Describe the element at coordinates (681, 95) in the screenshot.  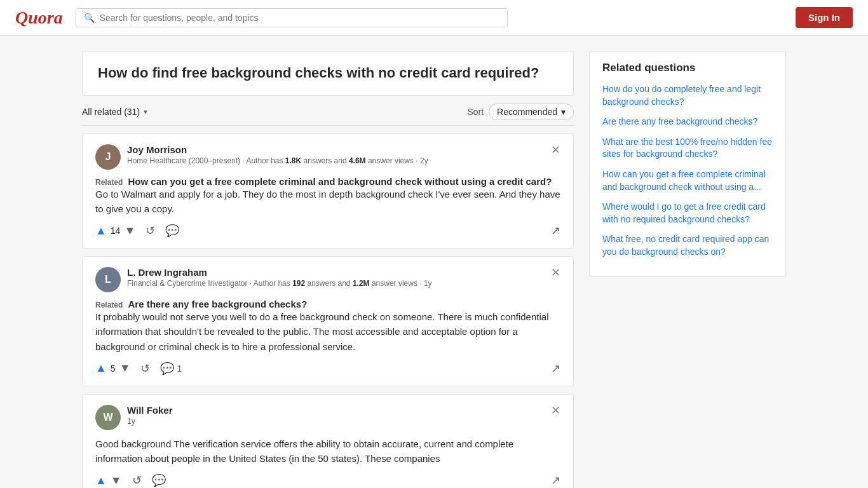
I see `related-question-link: How do you do completely free and legit …` at that location.